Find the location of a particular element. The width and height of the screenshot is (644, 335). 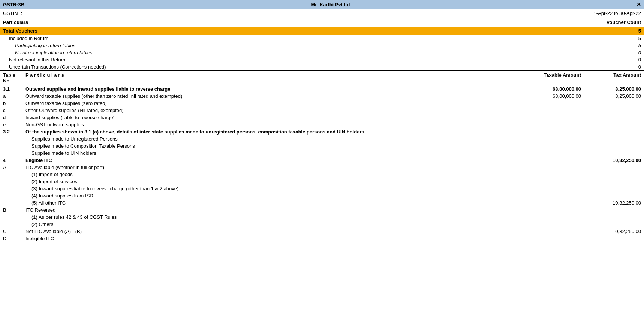

row-label: ITC Available (whether in full or part) is located at coordinates (270, 167).